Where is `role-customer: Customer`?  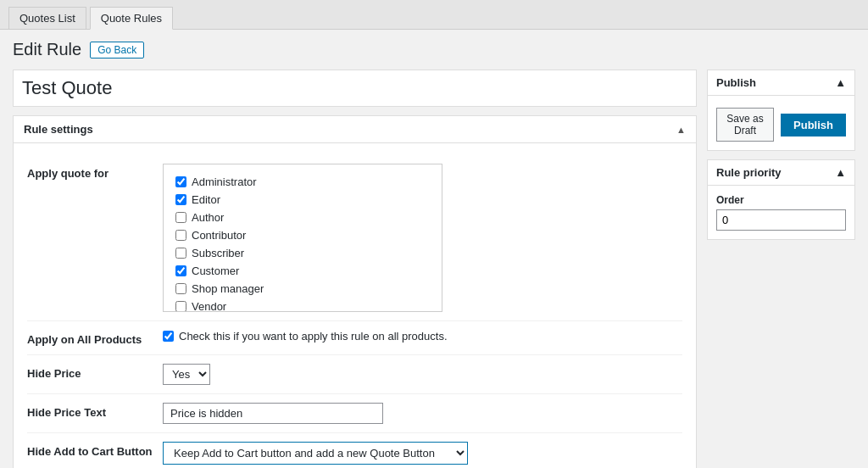 role-customer: Customer is located at coordinates (303, 271).